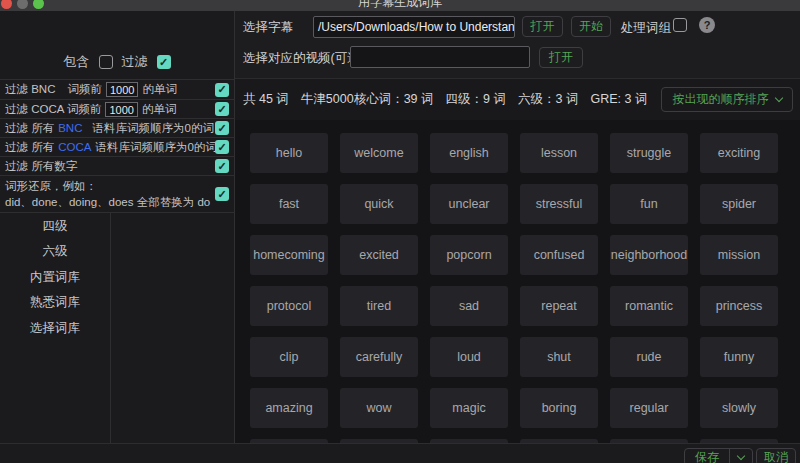  Describe the element at coordinates (30, 90) in the screenshot. I see `bnc-freq-pre: 过滤 BNC` at that location.